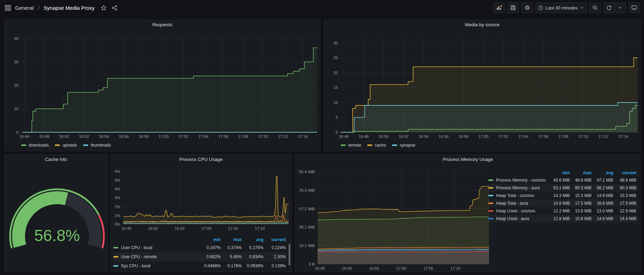 The image size is (644, 275). What do you see at coordinates (609, 8) in the screenshot?
I see `refresh-button` at bounding box center [609, 8].